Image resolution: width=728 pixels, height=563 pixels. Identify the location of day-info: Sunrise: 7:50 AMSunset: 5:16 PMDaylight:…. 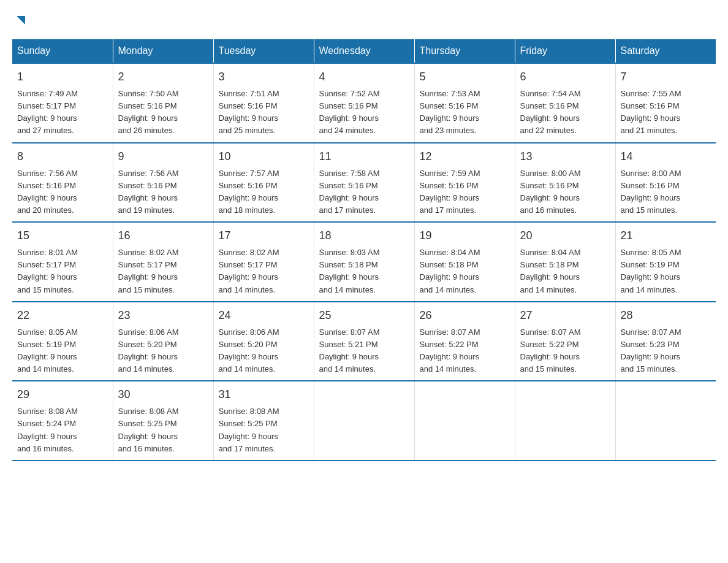
(148, 112).